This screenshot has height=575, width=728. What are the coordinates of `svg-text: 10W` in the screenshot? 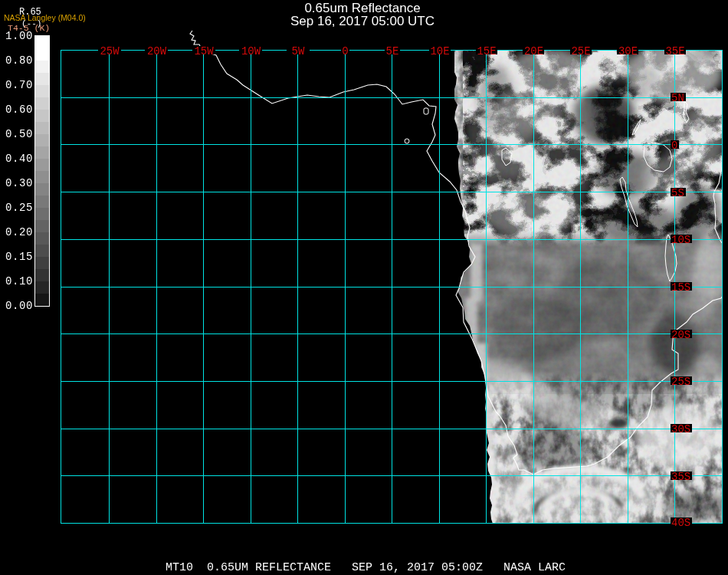 It's located at (251, 51).